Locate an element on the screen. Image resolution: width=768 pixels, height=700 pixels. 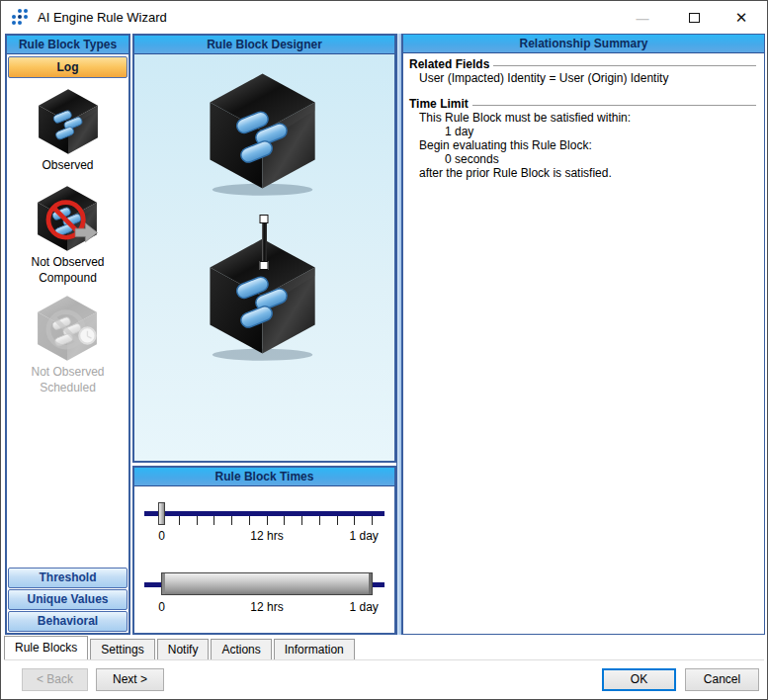
slider-handle is located at coordinates (162, 514).